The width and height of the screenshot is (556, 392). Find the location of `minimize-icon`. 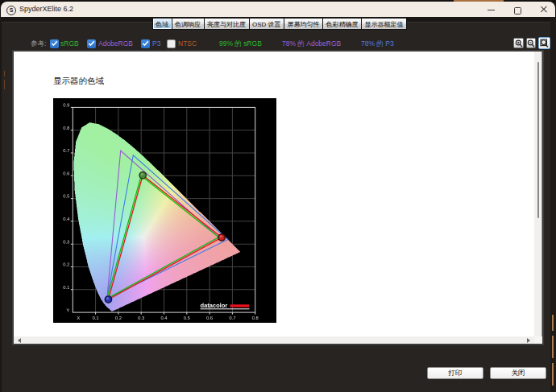

minimize-icon is located at coordinates (492, 10).